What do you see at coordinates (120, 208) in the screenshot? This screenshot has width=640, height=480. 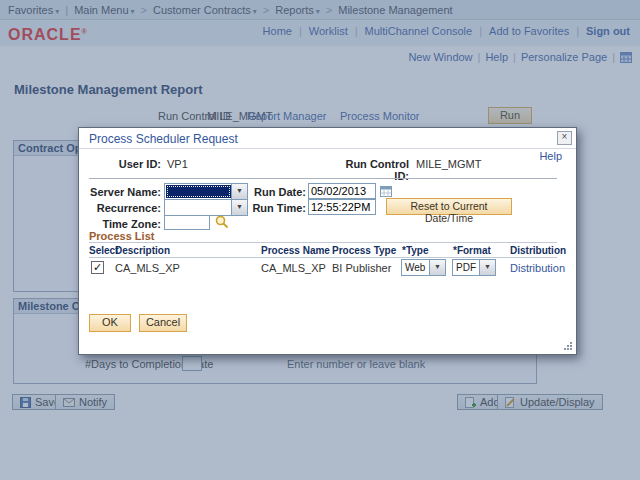 I see `recurrence-label: Recurrence:` at bounding box center [120, 208].